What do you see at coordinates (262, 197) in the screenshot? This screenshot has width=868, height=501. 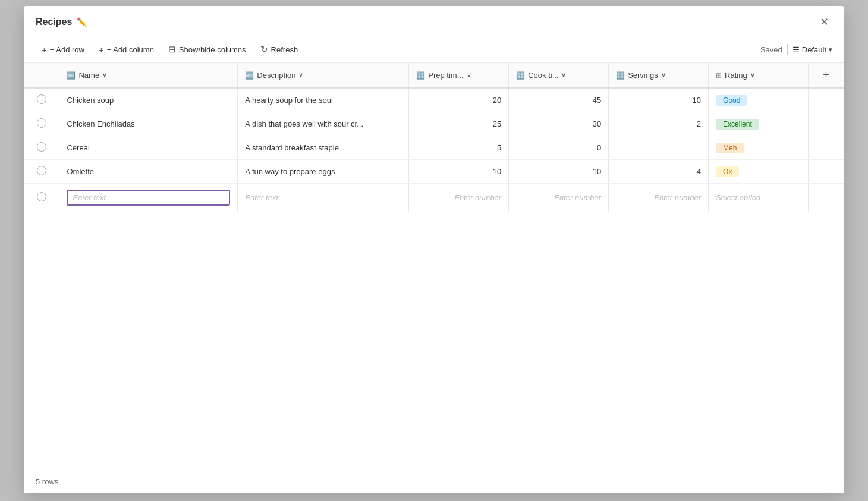 I see `new-row-desc-input: Enter text` at bounding box center [262, 197].